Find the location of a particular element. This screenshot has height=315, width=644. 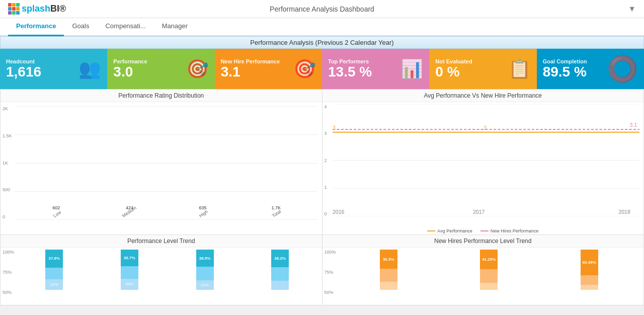

kpi-topperf-value: 13.5 % is located at coordinates (350, 72).